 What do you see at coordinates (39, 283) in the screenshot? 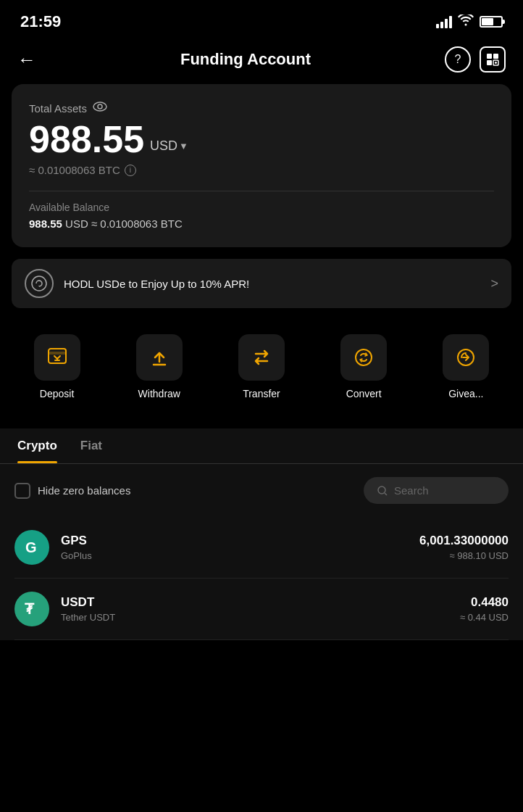
I see `promo-icon` at bounding box center [39, 283].